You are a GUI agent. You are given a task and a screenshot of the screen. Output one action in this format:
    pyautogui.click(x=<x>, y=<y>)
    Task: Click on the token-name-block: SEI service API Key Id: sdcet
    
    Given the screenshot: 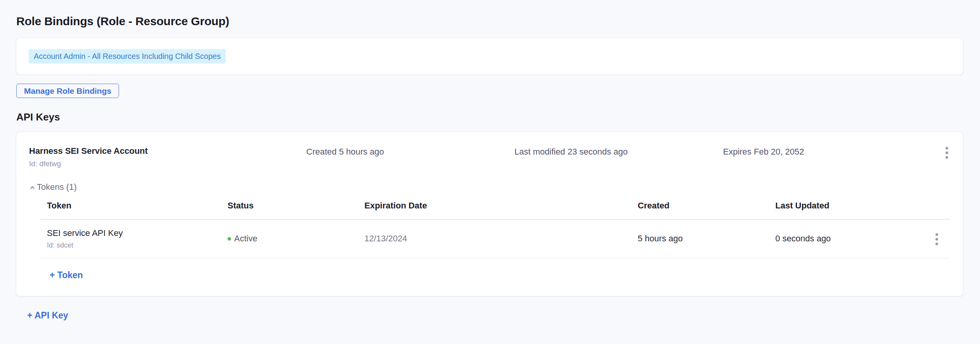 What is the action you would take?
    pyautogui.click(x=134, y=239)
    